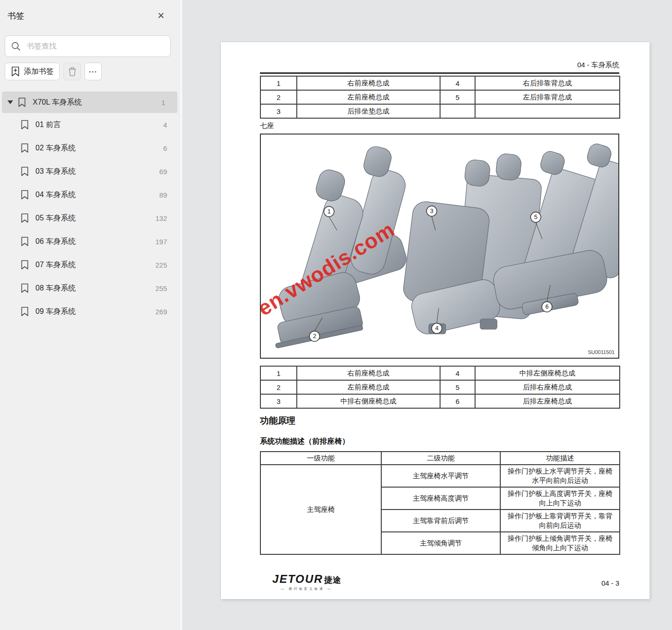 The width and height of the screenshot is (672, 630). Describe the element at coordinates (88, 46) in the screenshot. I see `bookmark-search-box` at that location.